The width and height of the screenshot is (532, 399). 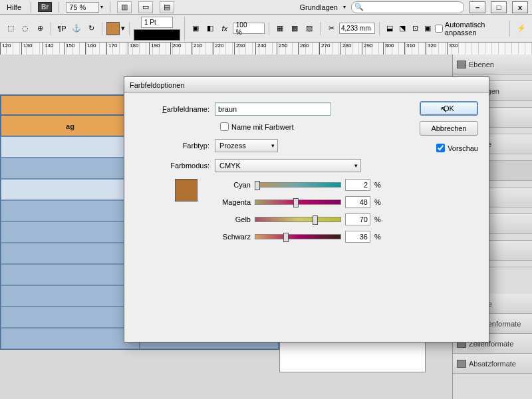 What do you see at coordinates (231, 237) in the screenshot?
I see `black-label: Schwarz` at bounding box center [231, 237].